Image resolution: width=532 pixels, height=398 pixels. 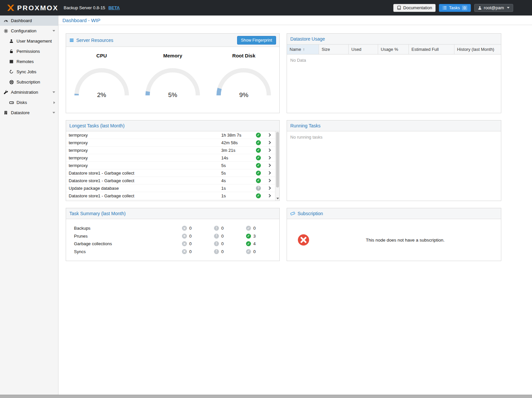 I want to click on summary-ok: 4, so click(x=262, y=244).